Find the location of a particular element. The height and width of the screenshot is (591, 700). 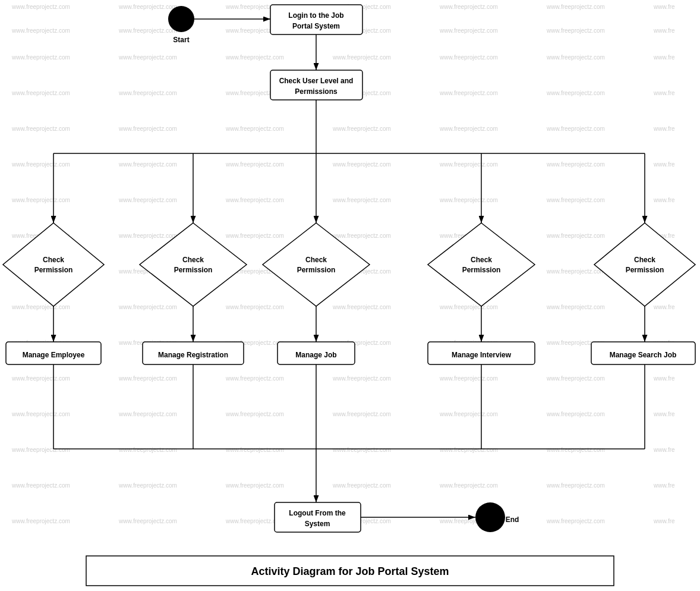

check-perm3-label1: Check is located at coordinates (316, 260).